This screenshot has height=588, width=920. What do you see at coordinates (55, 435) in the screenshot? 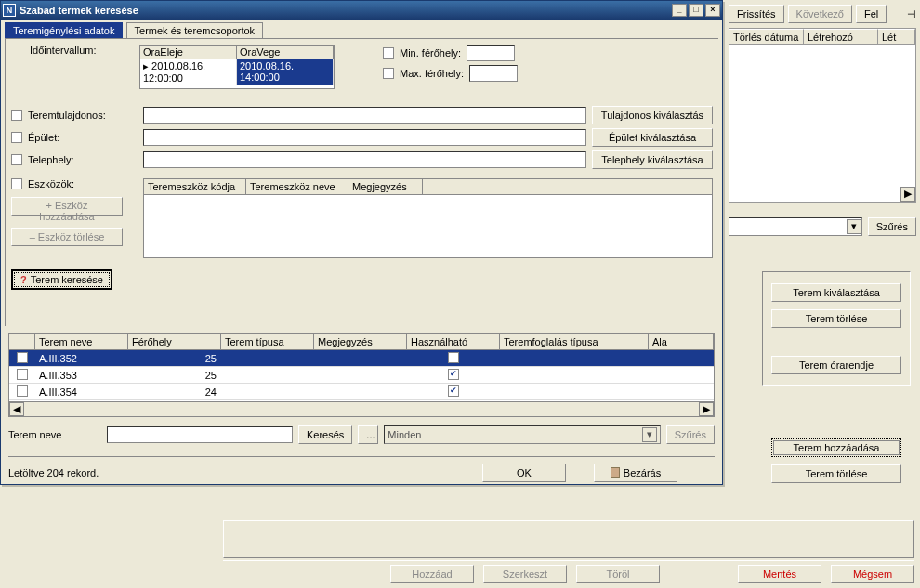
I see `search-label: Terem neve` at bounding box center [55, 435].